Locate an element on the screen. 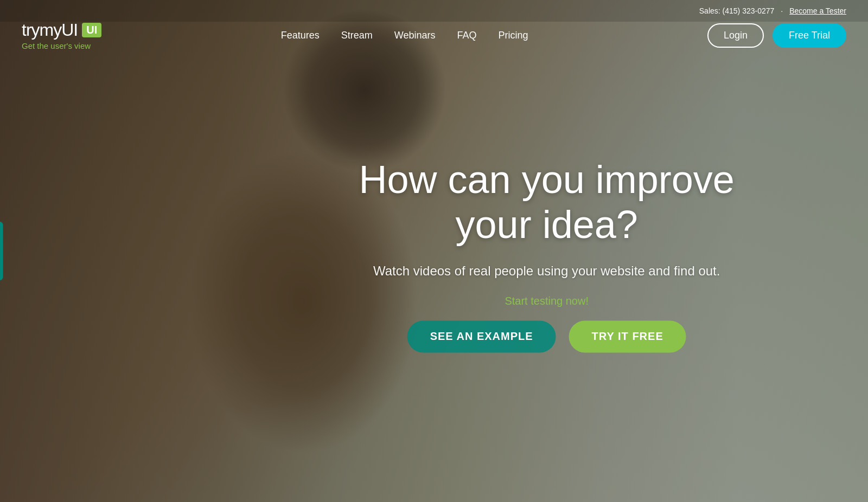 This screenshot has width=868, height=502. navbar: trymyUI UI Get the user's view Features … is located at coordinates (434, 35).